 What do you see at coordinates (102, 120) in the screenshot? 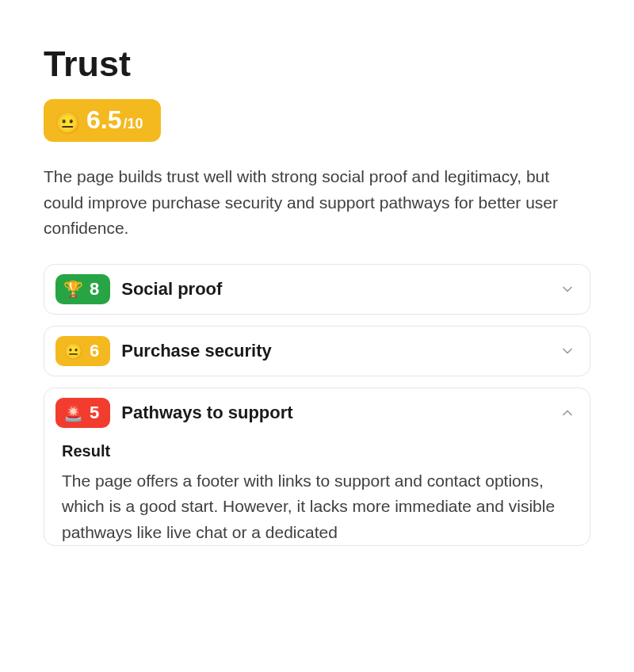
I see `overall-score-badge: 😐 6.5 /10` at bounding box center [102, 120].